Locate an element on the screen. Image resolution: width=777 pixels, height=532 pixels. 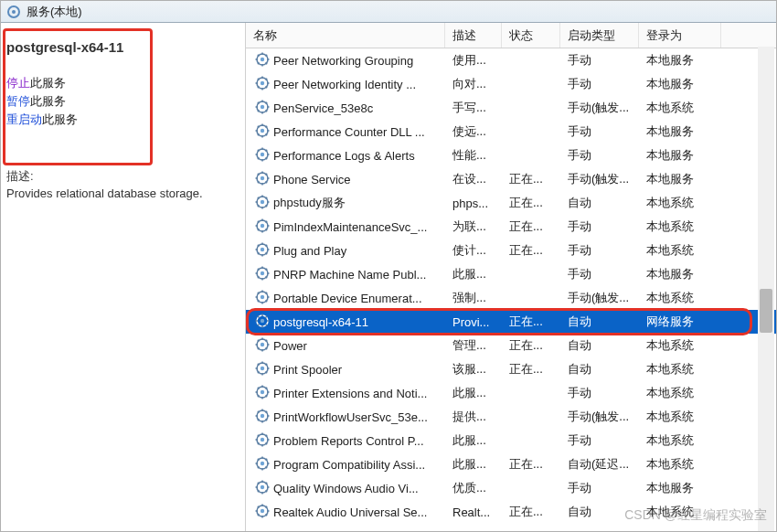
service-row: Quality Windows Audio Vi...优质...手动本地服务 is located at coordinates (511, 488).